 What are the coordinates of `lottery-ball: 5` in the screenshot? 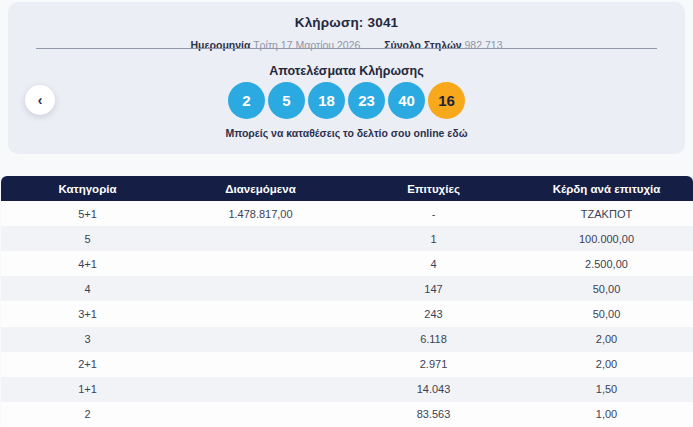 It's located at (286, 100).